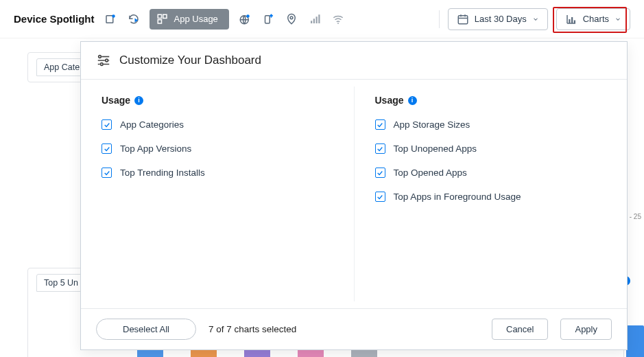 This screenshot has width=644, height=357. What do you see at coordinates (354, 60) in the screenshot?
I see `popover-header: Customize Your Dashboard` at bounding box center [354, 60].